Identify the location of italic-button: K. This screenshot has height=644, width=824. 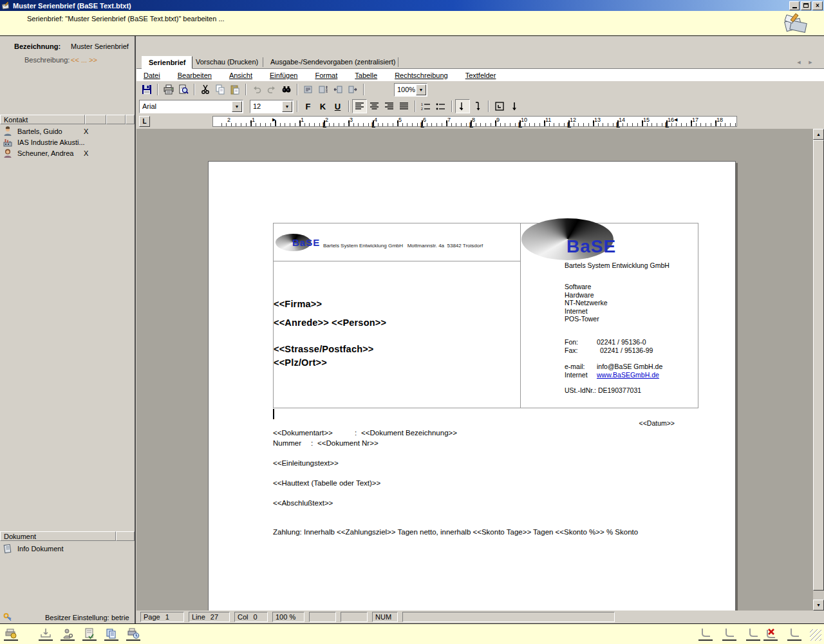
(323, 106).